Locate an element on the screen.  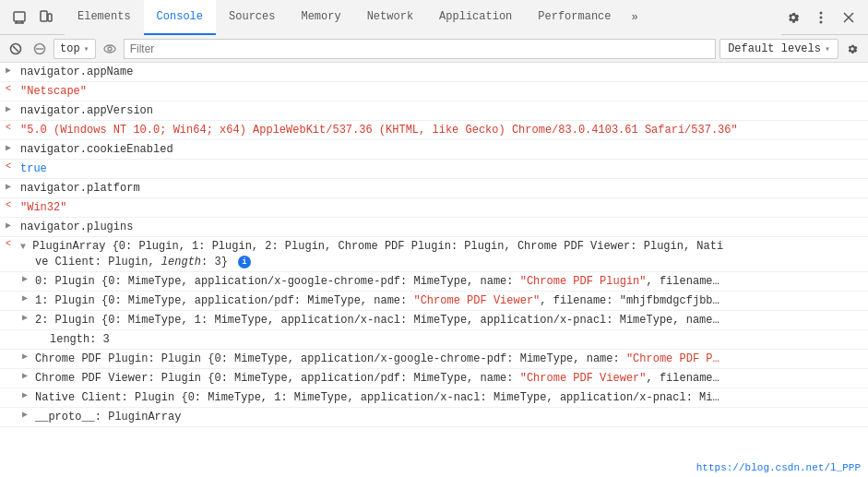
plugin-sub-row: ▶ __proto__: PluginArray is located at coordinates (434, 417).